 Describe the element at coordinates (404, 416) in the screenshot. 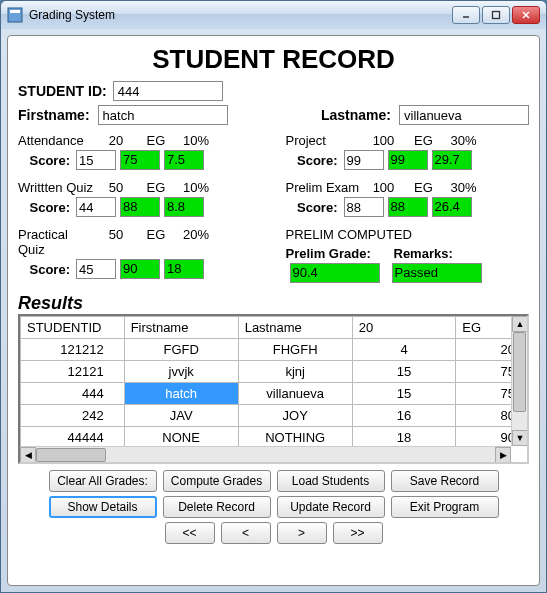

I see `cell-20: 16` at that location.